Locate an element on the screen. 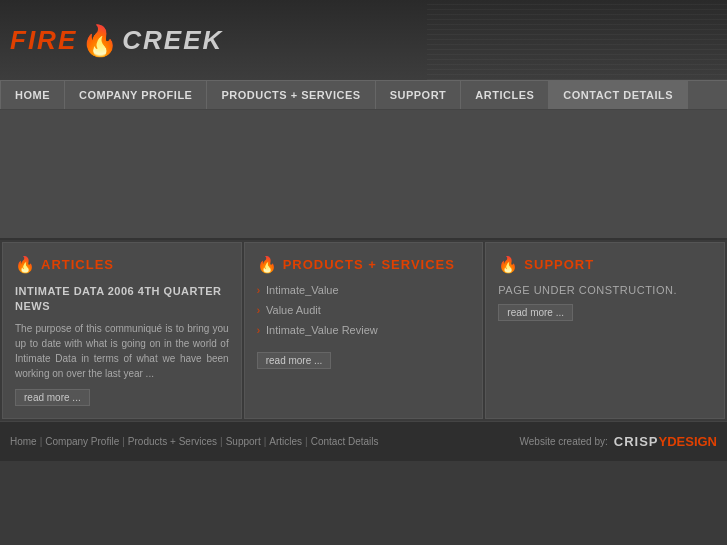  footer: Home | Company Profile | Products + Serv… is located at coordinates (364, 441).